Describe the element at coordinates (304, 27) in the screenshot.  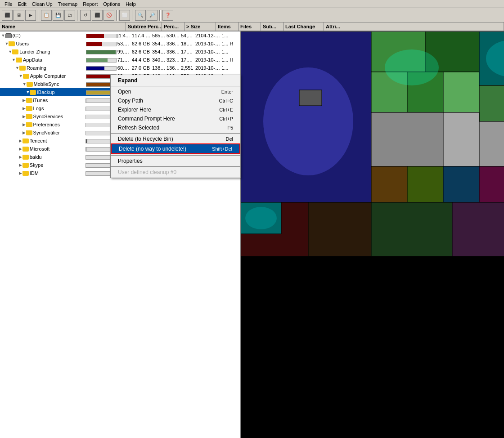
I see `col-changed: Last Change` at that location.